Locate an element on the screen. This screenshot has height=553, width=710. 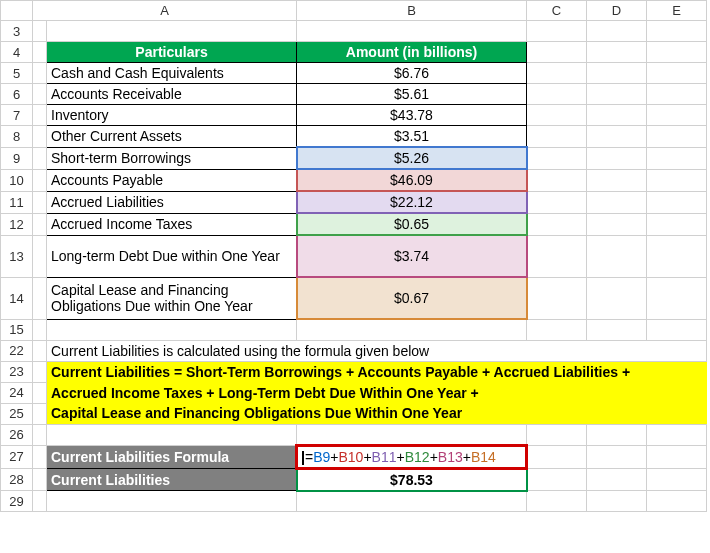
row-header: 13 is located at coordinates (17, 256).